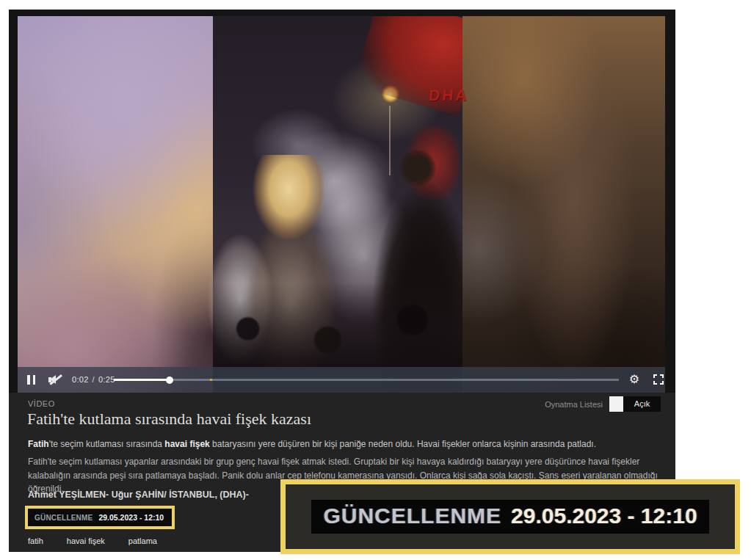 The image size is (751, 560). I want to click on tag-list: fatih havai fişek patlama, so click(92, 541).